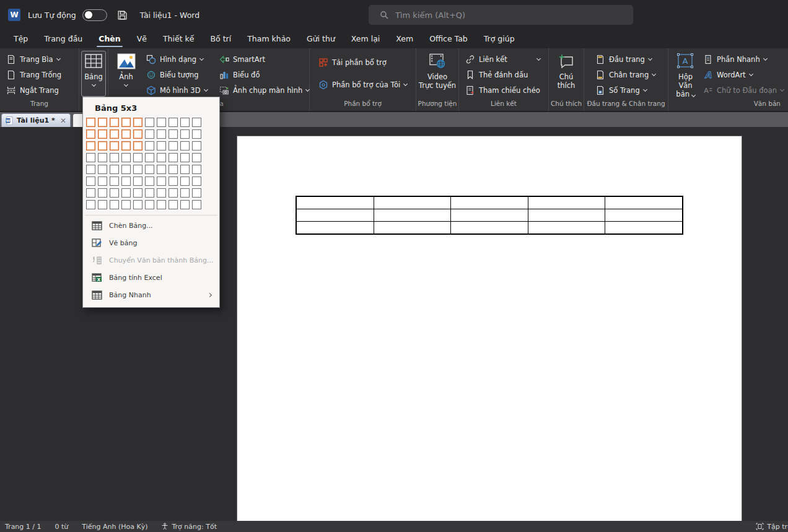  Describe the element at coordinates (437, 76) in the screenshot. I see `online-video-button: Video Trực tuyến` at that location.